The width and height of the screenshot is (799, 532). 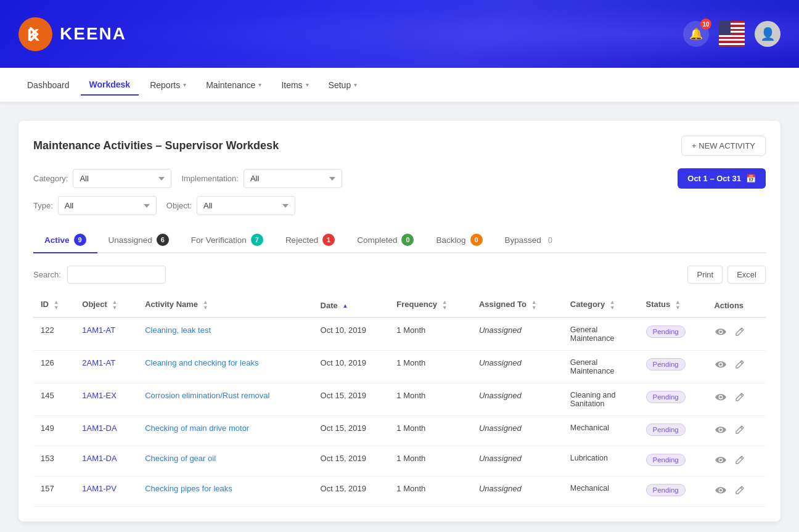 I want to click on cell-activity-name: Checking pipes for leaks, so click(x=225, y=492).